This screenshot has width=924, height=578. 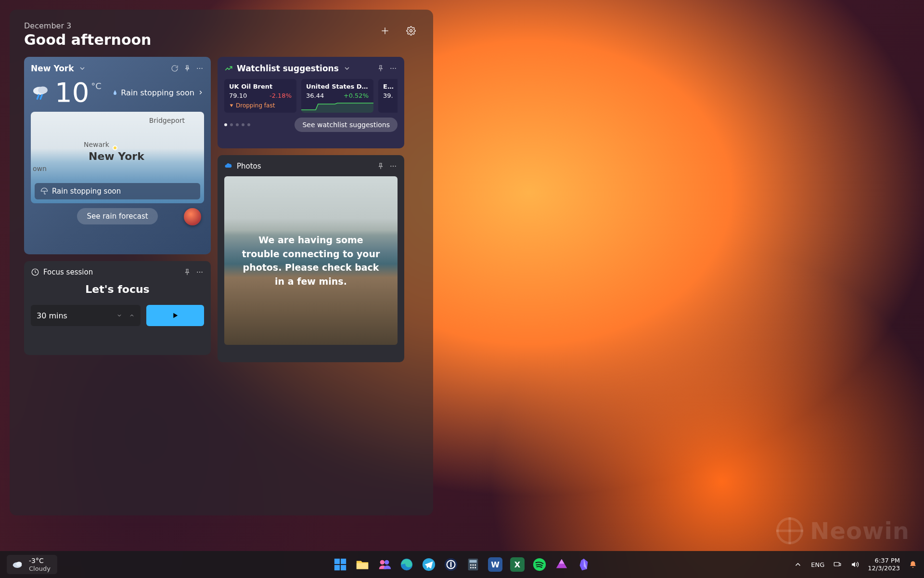 I want to click on stock-name: UK Oil Brent, so click(x=260, y=87).